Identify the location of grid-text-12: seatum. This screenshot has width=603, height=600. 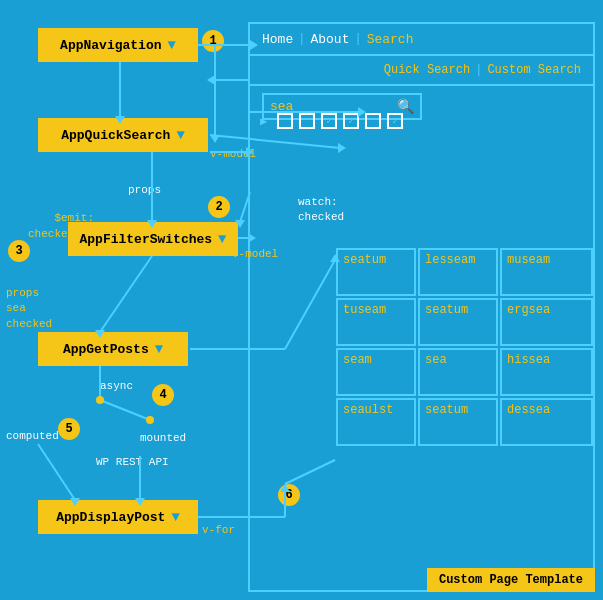
(446, 410).